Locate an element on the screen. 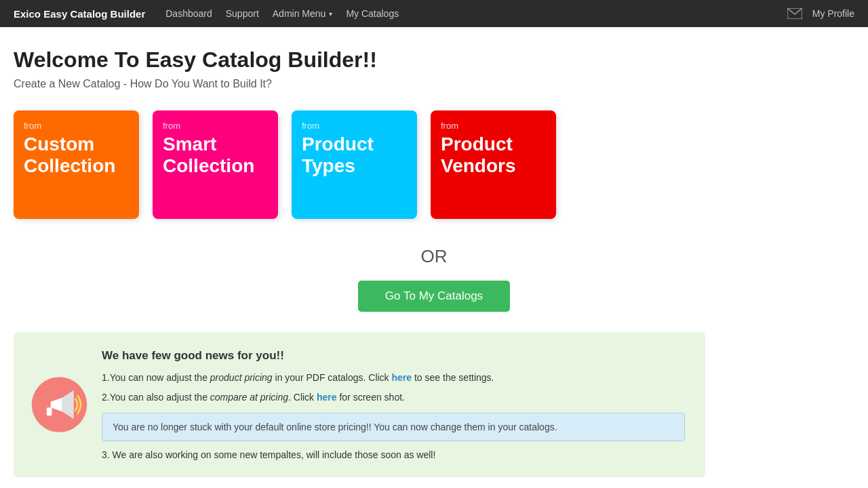 The width and height of the screenshot is (868, 488). navbar-brand: Exico Easy Catalog Builder is located at coordinates (79, 14).